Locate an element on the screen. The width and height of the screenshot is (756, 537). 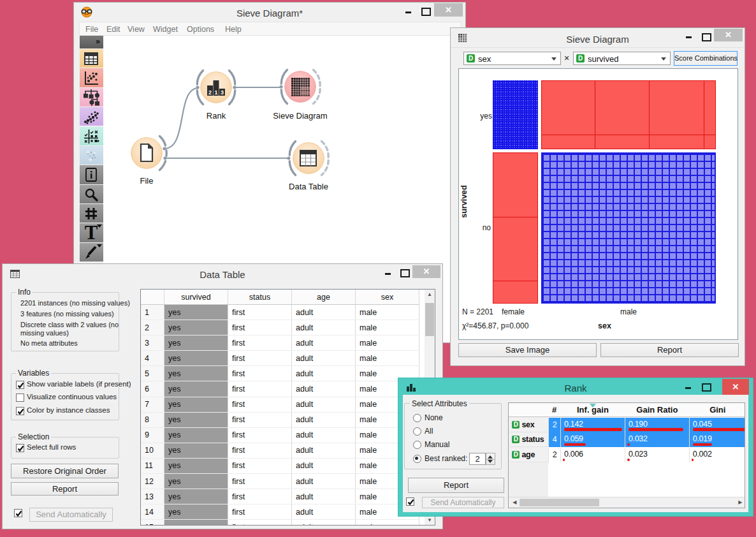
svg-text: 1 is located at coordinates (215, 92).